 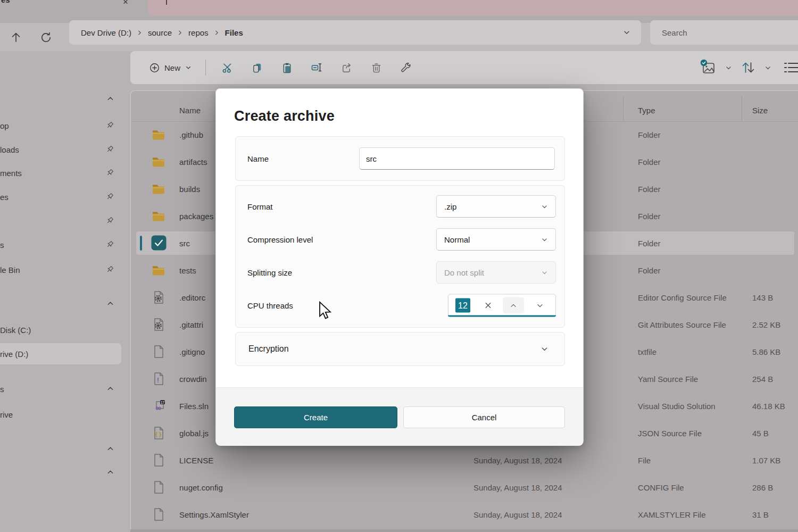 What do you see at coordinates (513, 305) in the screenshot?
I see `increment-button` at bounding box center [513, 305].